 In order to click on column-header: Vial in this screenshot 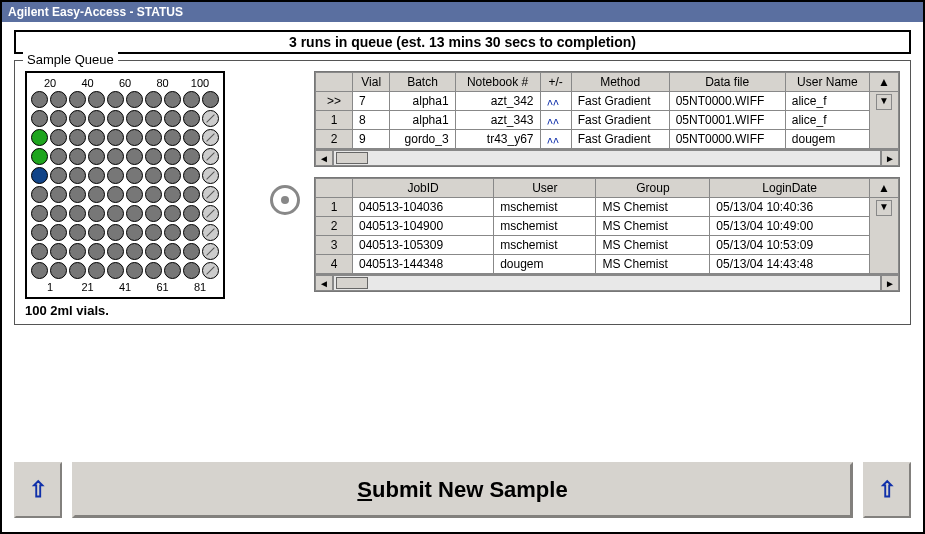, I will do `click(372, 82)`.